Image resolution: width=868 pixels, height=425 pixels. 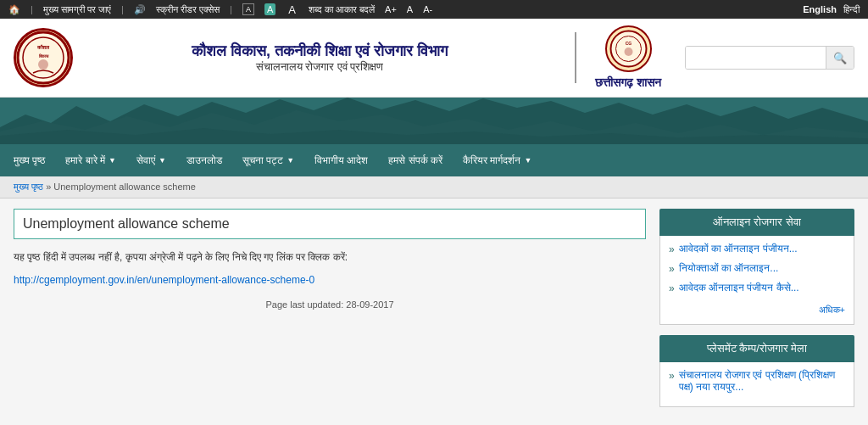 What do you see at coordinates (729, 268) in the screenshot?
I see `sidebar-item-label-2: नियोक्ताओं का ऑनलाइन...` at bounding box center [729, 268].